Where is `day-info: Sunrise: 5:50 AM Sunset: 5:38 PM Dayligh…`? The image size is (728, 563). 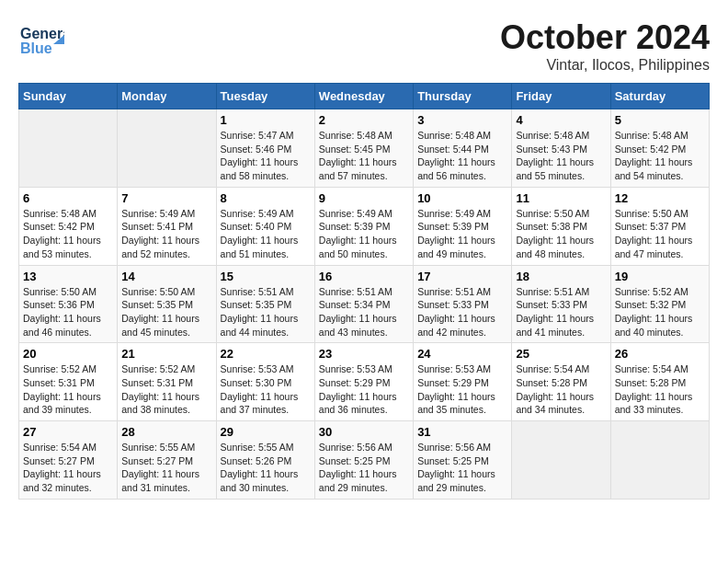
day-info: Sunrise: 5:50 AM Sunset: 5:38 PM Dayligh… is located at coordinates (561, 234).